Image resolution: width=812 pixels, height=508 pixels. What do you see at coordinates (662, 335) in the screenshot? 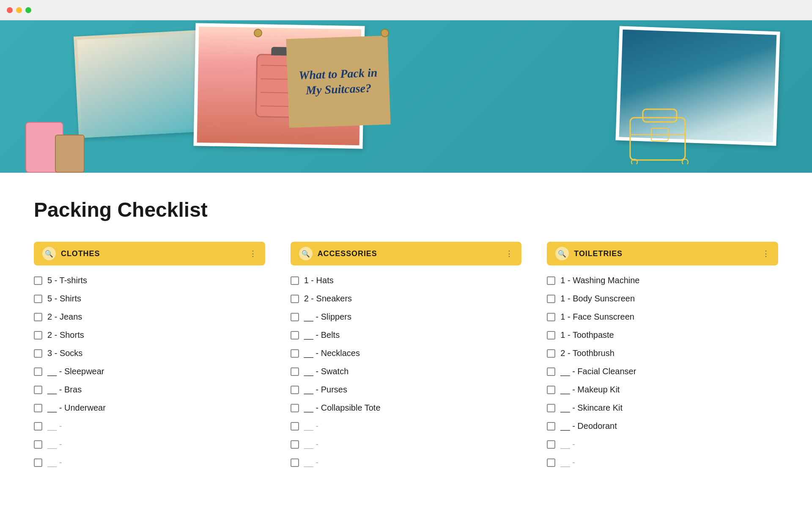
I see `list-item: 1 - Toothpaste` at bounding box center [662, 335].